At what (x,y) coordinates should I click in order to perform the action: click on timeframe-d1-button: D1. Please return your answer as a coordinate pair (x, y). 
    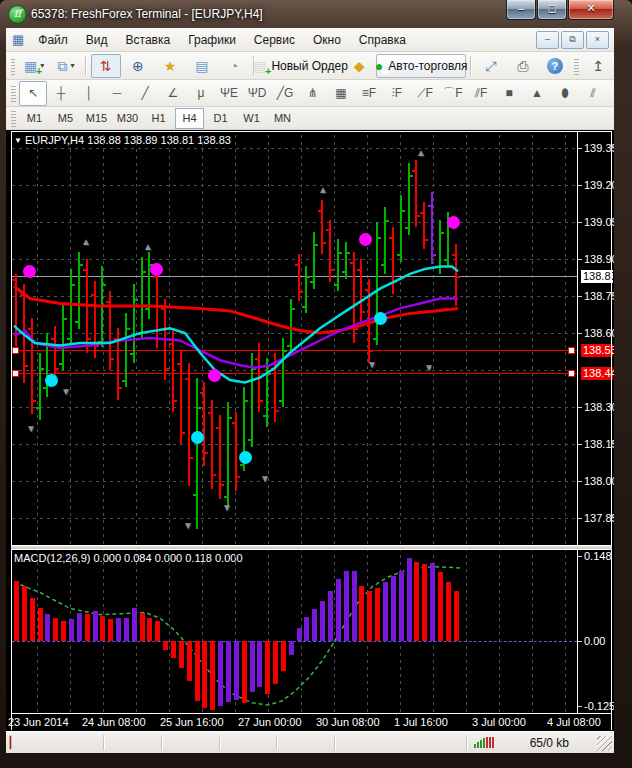
    Looking at the image, I should click on (220, 118).